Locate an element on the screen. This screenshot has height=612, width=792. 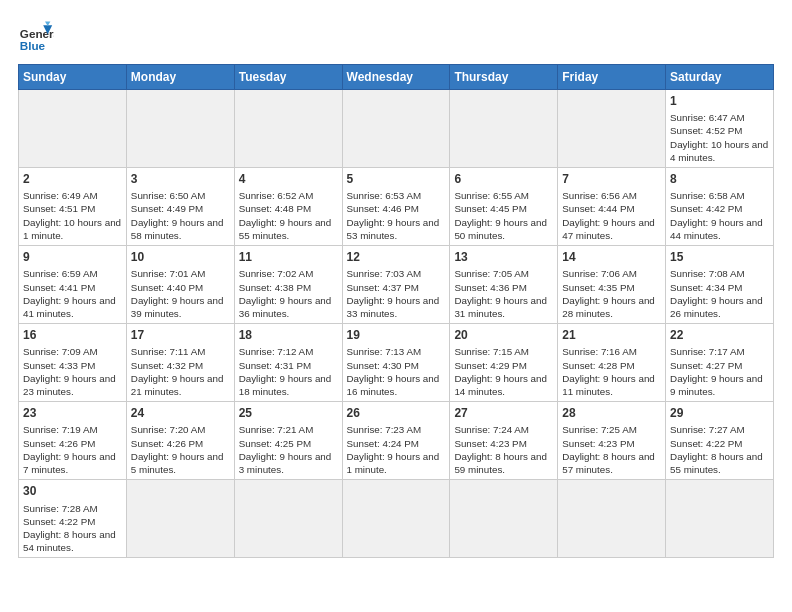
day-info: Sunrise: 7:09 AM Sunset: 4:33 PM Dayligh… is located at coordinates (72, 372).